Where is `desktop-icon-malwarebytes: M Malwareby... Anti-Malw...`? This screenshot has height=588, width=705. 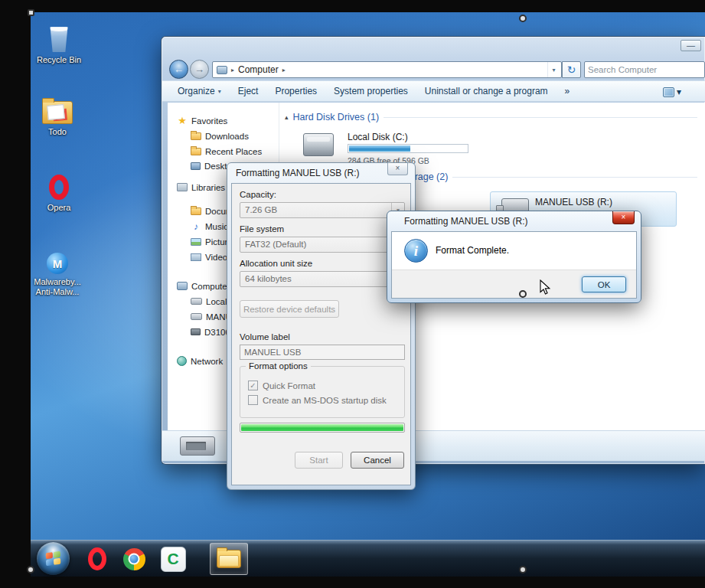 desktop-icon-malwarebytes: M Malwareby... Anti-Malw... is located at coordinates (57, 275).